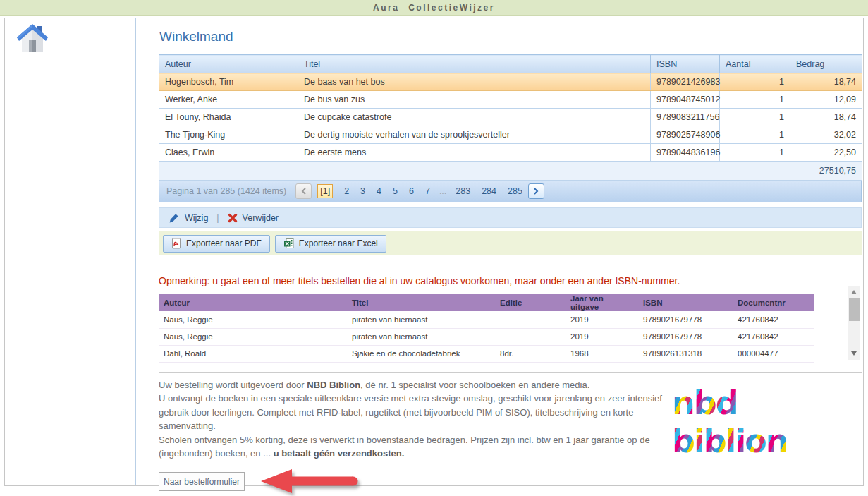 The width and height of the screenshot is (868, 496). Describe the element at coordinates (304, 191) in the screenshot. I see `chevron-left-icon` at that location.